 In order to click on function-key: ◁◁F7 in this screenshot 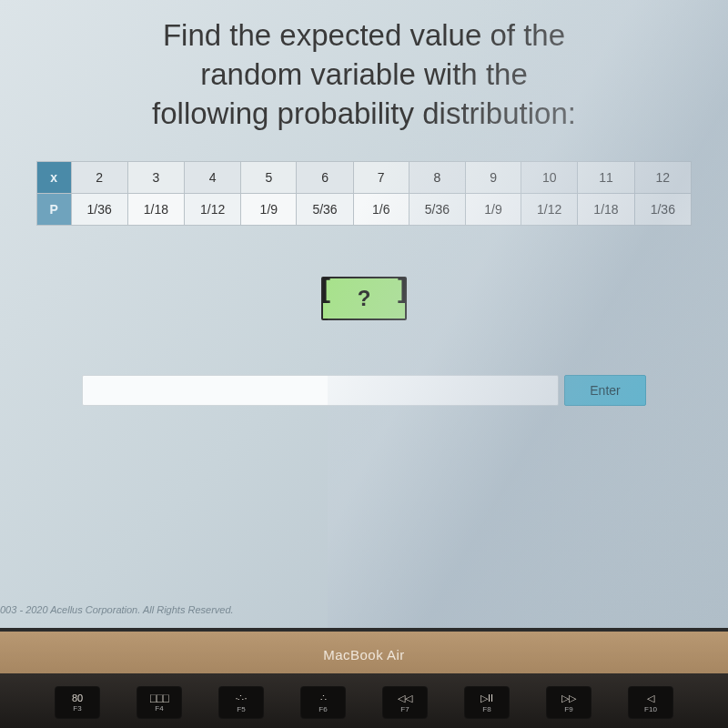, I will do `click(405, 703)`.